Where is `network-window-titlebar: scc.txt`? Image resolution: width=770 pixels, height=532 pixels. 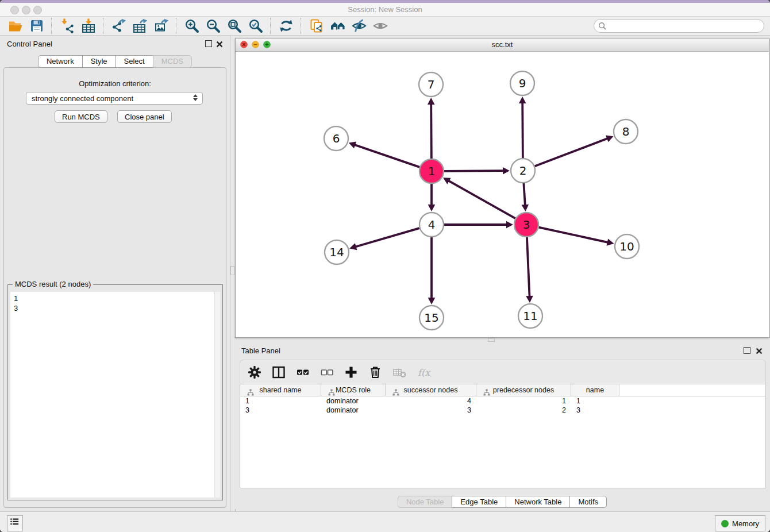 network-window-titlebar: scc.txt is located at coordinates (502, 45).